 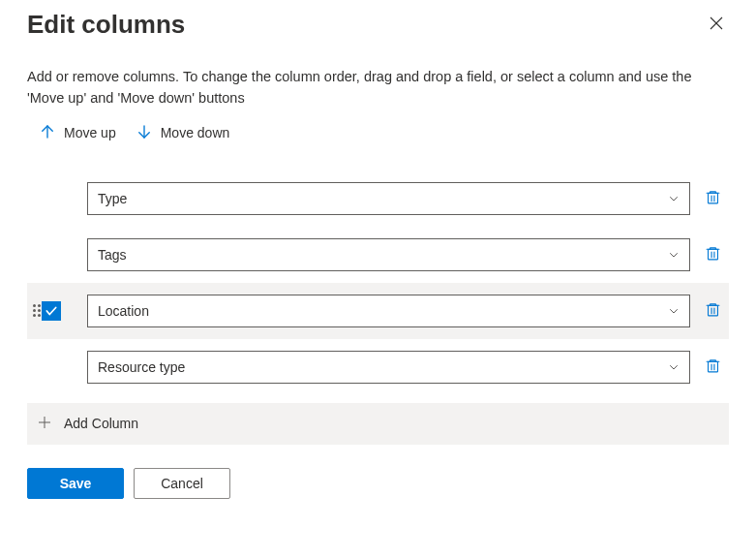 What do you see at coordinates (112, 255) in the screenshot?
I see `column-select-label: Tags` at bounding box center [112, 255].